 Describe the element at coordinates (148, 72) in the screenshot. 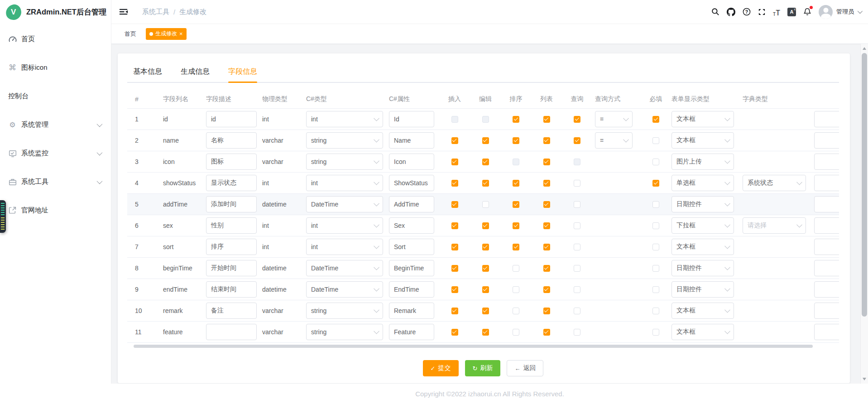

I see `tab-0: 基本信息` at that location.